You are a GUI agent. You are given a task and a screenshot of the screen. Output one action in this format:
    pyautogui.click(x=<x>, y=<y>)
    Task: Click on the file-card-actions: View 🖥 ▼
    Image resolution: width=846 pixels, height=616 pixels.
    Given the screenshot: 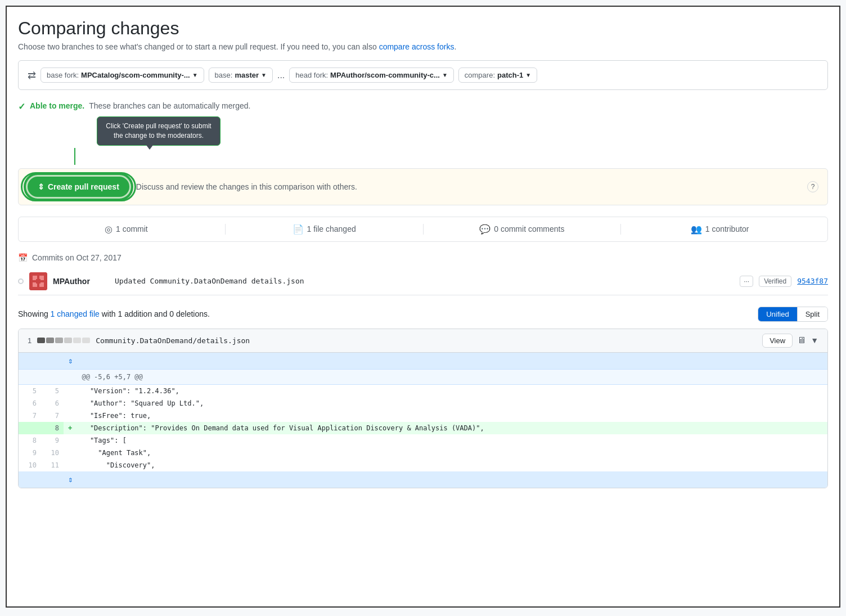 What is the action you would take?
    pyautogui.click(x=790, y=341)
    